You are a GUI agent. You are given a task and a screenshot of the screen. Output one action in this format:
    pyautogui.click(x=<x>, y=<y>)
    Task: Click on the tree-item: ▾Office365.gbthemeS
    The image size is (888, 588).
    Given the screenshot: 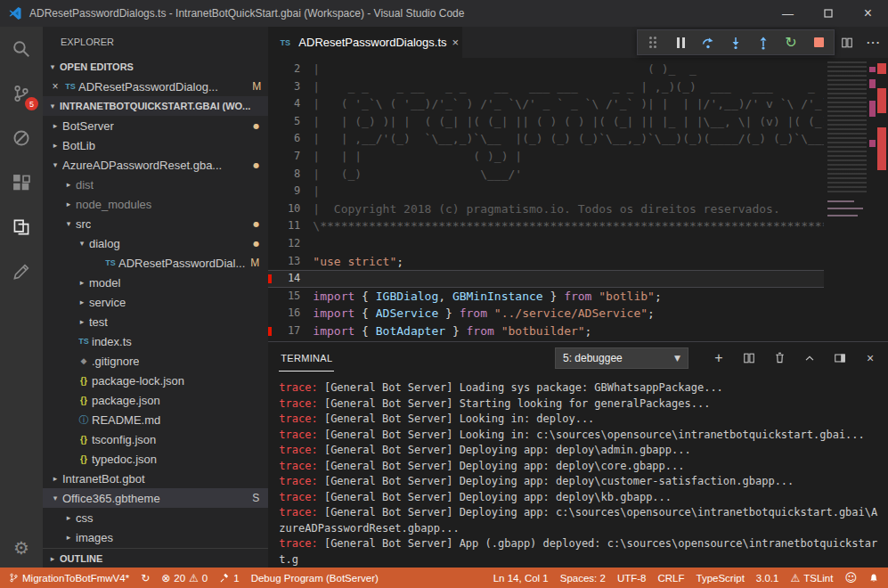 What is the action you would take?
    pyautogui.click(x=155, y=498)
    